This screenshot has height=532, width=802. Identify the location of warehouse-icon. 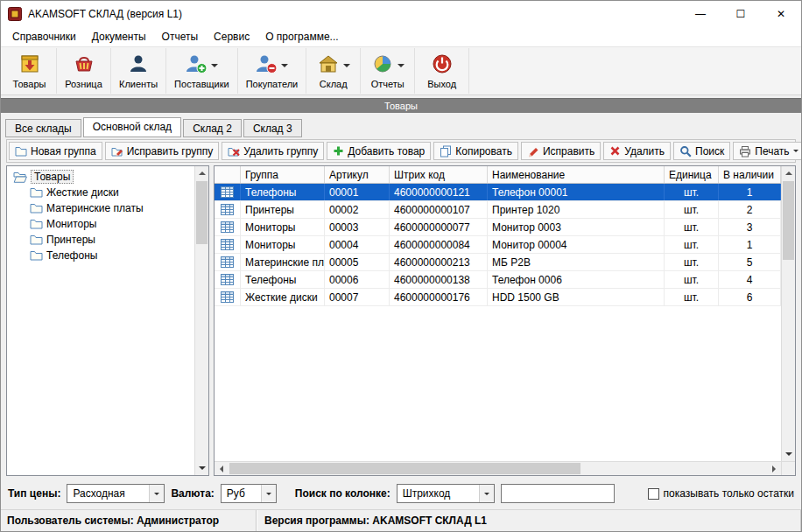
(328, 66).